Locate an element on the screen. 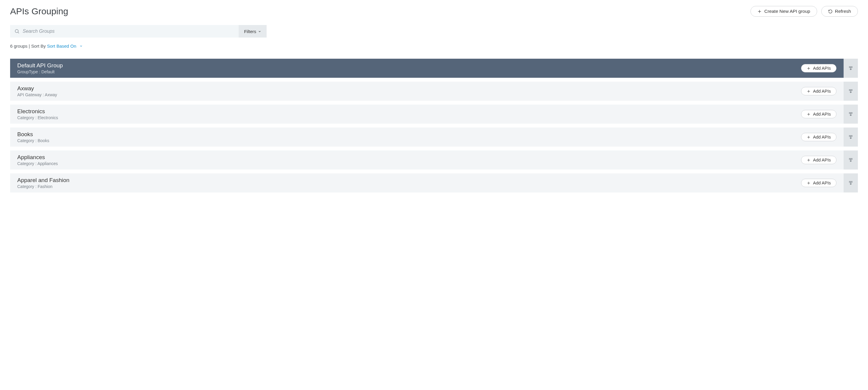  refresh-icon is located at coordinates (830, 11).